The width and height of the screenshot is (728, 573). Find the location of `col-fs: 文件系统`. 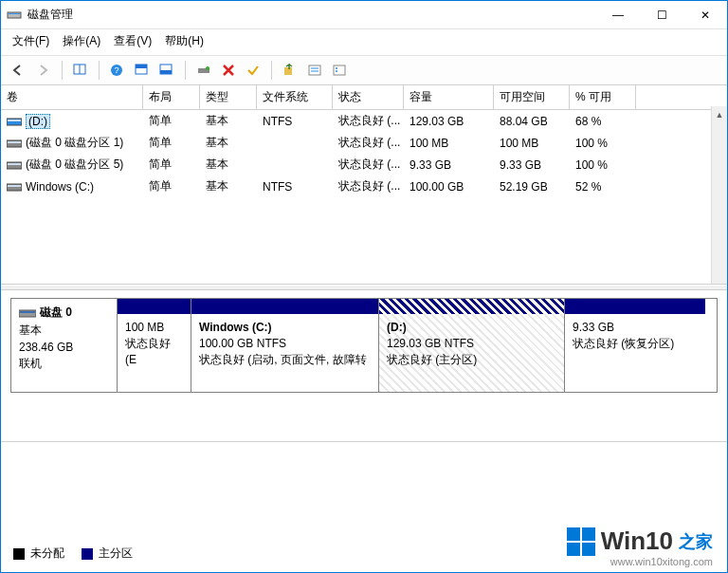

col-fs: 文件系统 is located at coordinates (295, 97).